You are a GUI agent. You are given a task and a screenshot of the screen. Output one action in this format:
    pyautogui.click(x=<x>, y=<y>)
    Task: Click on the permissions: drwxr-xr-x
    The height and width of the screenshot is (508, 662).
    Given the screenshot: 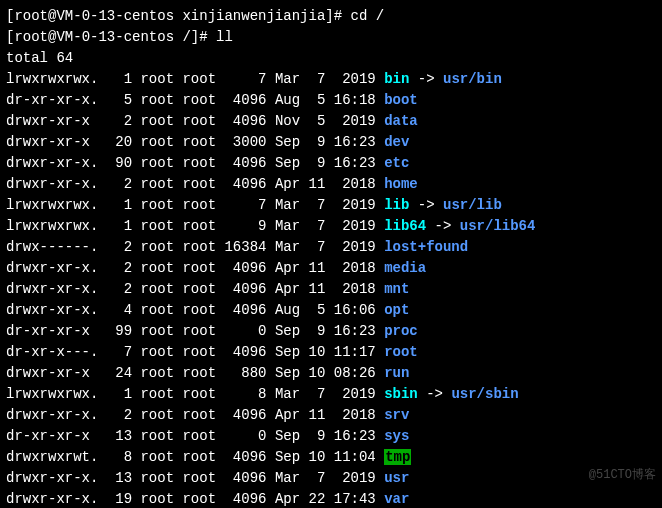 What is the action you would take?
    pyautogui.click(x=52, y=142)
    